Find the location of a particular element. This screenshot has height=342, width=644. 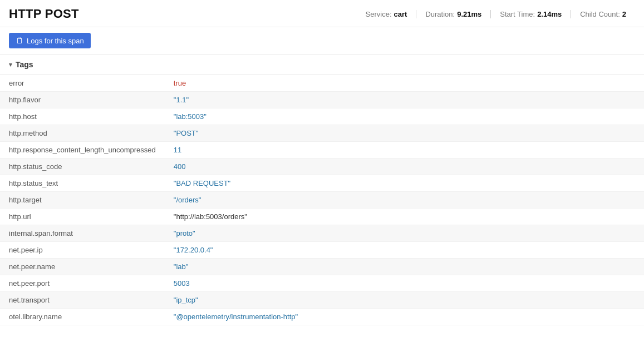

table-row: http.status_text "BAD REQUEST" is located at coordinates (322, 184).